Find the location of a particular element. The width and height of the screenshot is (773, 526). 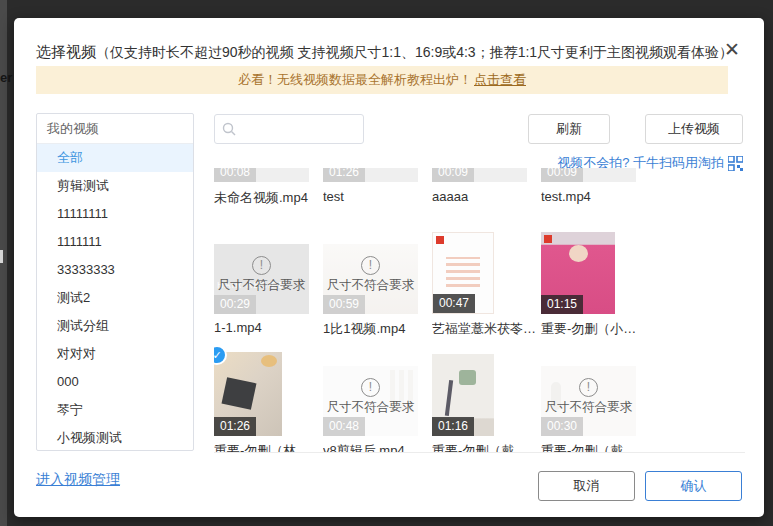

group-item: 剪辑测试 is located at coordinates (115, 186).